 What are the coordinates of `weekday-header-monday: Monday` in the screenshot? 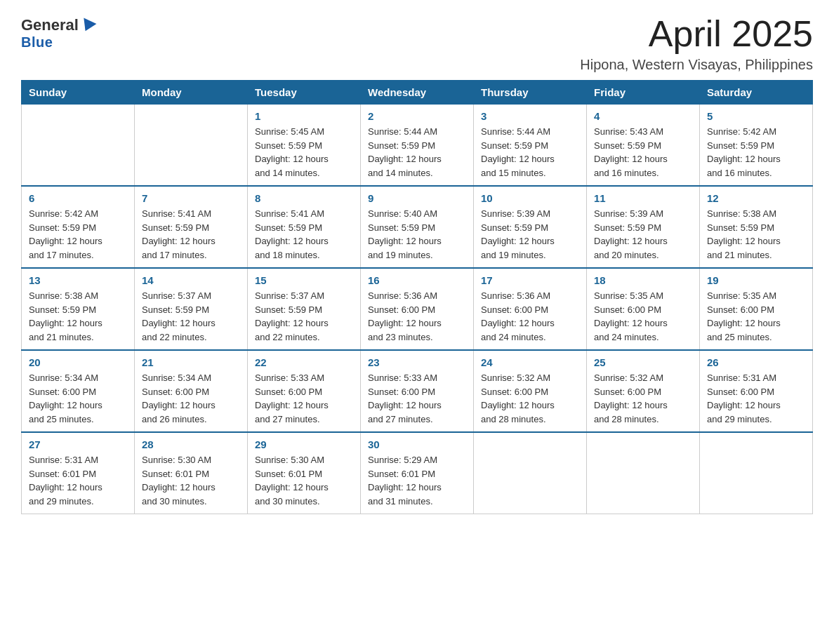 It's located at (191, 93).